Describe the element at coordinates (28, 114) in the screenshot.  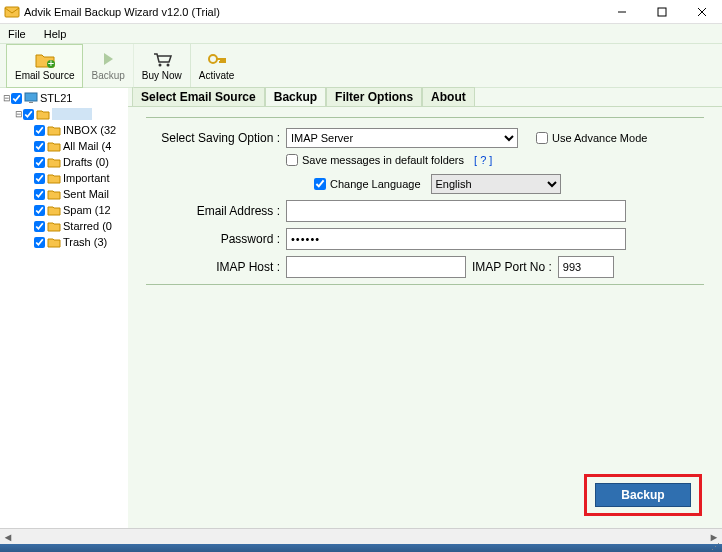
I see `tree-account-check` at that location.